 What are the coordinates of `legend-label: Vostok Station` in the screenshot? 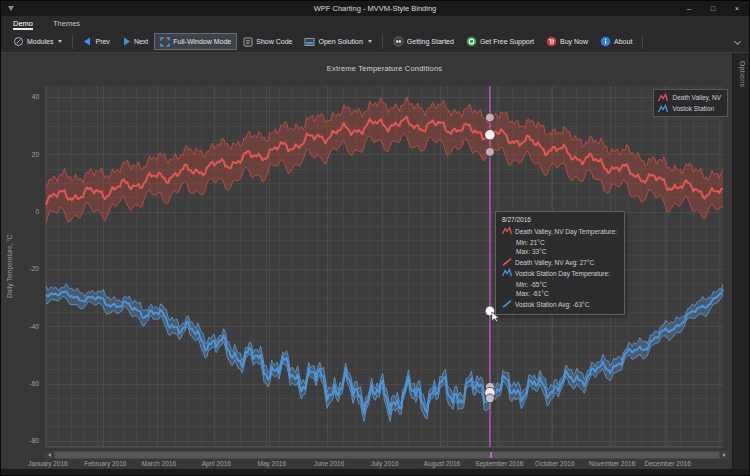 It's located at (693, 108).